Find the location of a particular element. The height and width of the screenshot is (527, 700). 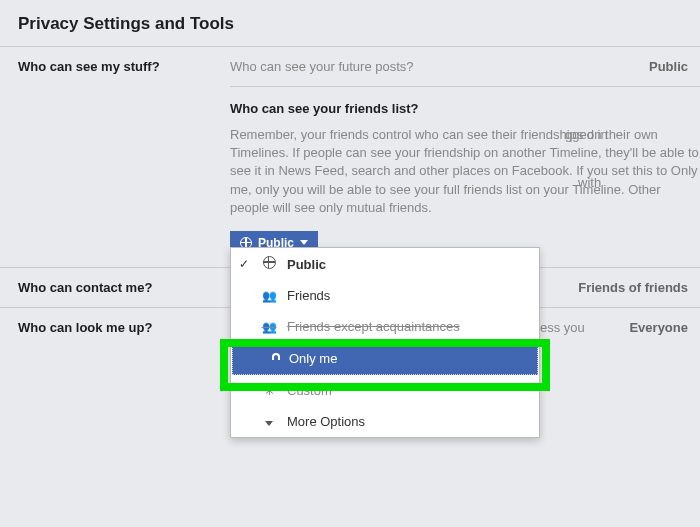

option-label: Friends except acquaintances is located at coordinates (374, 326).